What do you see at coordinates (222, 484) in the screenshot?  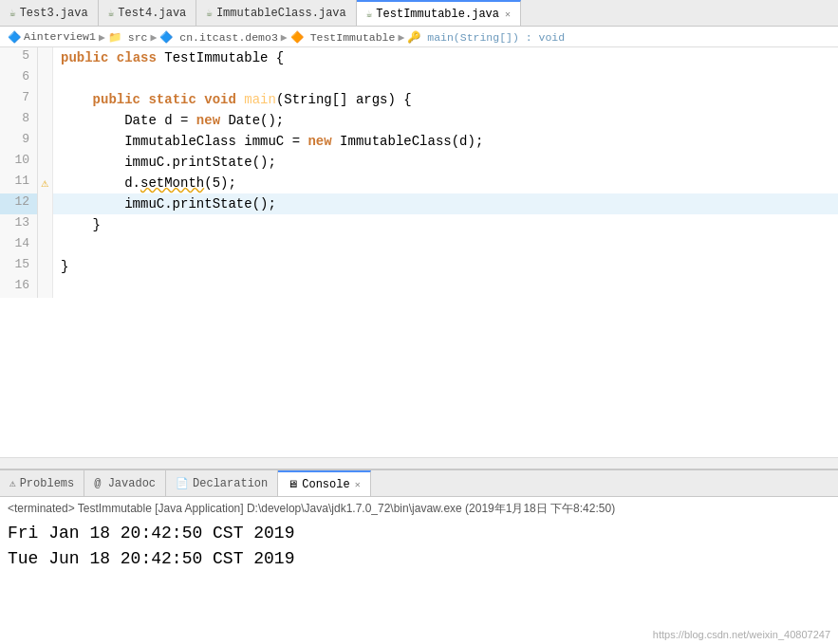 I see `tab-declaration: 📄 Declaration` at bounding box center [222, 484].